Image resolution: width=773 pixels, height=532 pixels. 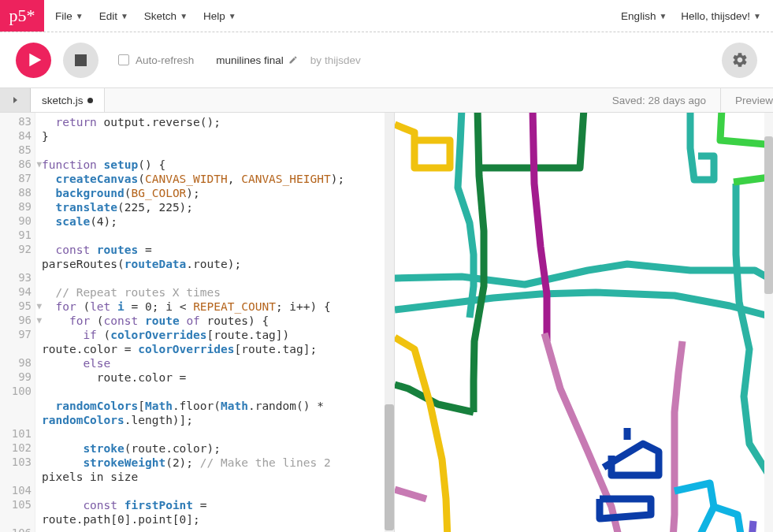 I want to click on line-gutter: 83848586▼878889909192939495▼96▼979899100…, so click(x=17, y=322).